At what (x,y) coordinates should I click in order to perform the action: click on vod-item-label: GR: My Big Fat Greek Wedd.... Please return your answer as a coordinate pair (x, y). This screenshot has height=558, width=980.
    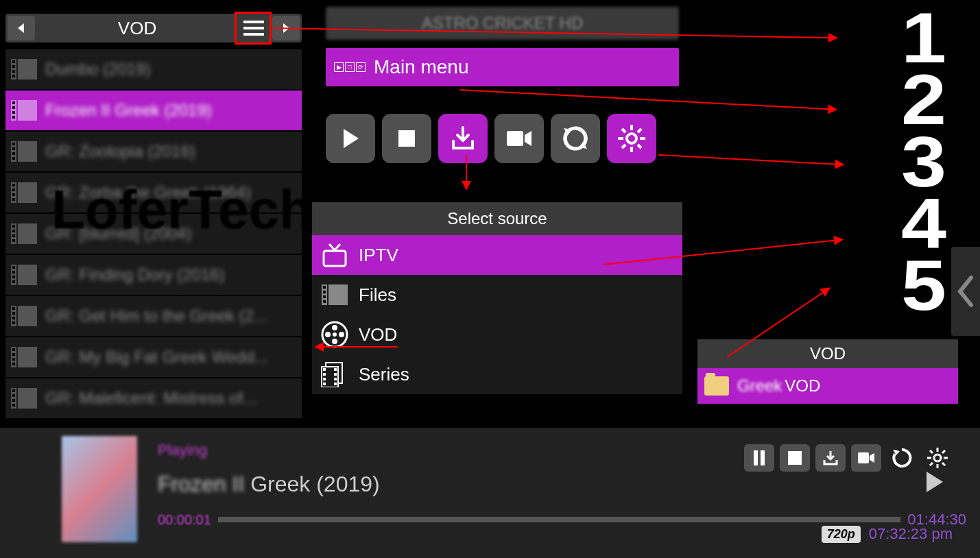
    Looking at the image, I should click on (156, 357).